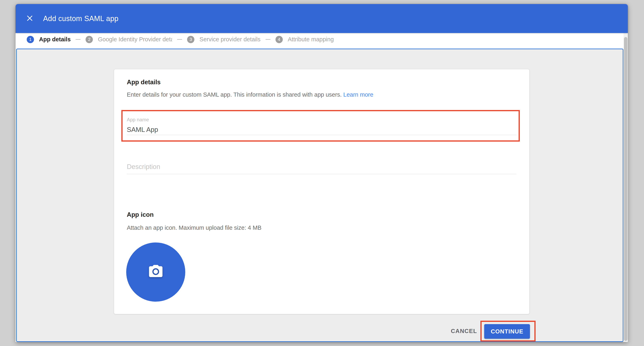 The image size is (644, 346). I want to click on step-4-label: Attribute mapping, so click(311, 40).